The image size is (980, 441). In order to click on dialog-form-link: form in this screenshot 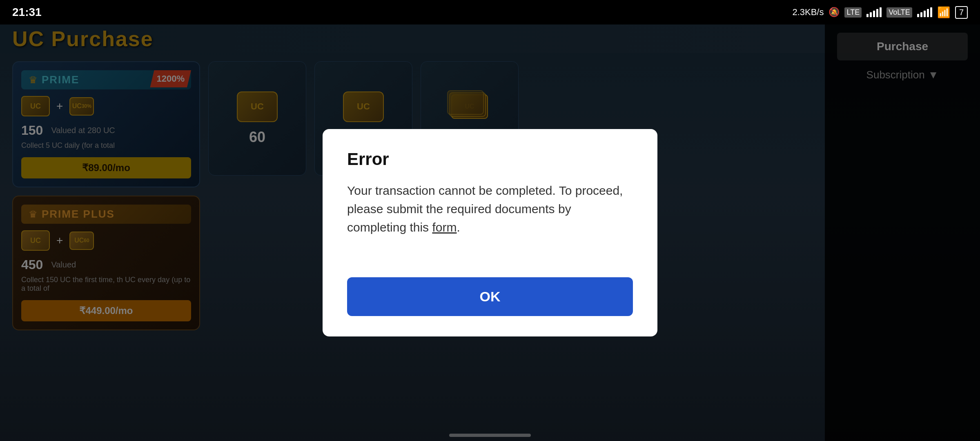, I will do `click(444, 227)`.